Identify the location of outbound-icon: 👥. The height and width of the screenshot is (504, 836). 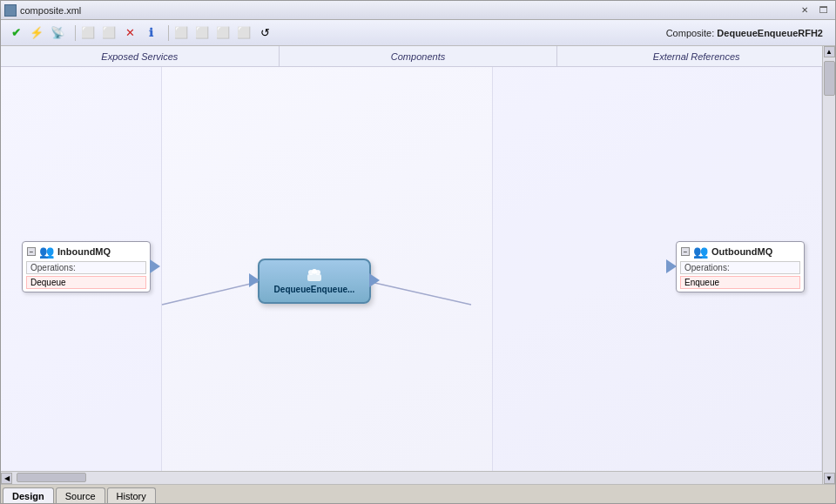
(700, 252).